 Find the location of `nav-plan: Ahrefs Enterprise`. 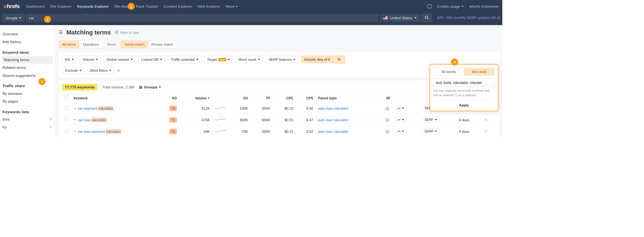

nav-plan: Ahrefs Enterprise is located at coordinates (484, 6).